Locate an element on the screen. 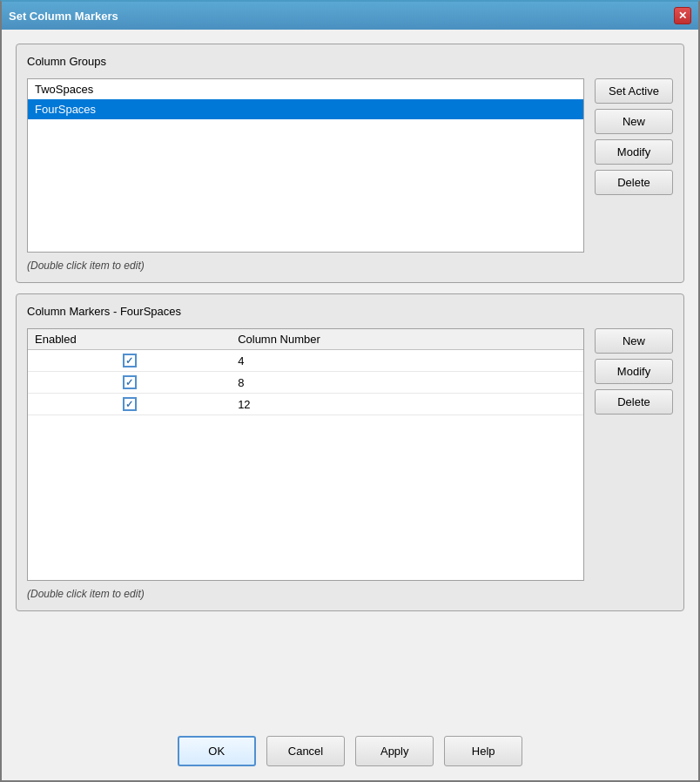 This screenshot has height=782, width=700. modify-marker-button: Modify is located at coordinates (634, 371).